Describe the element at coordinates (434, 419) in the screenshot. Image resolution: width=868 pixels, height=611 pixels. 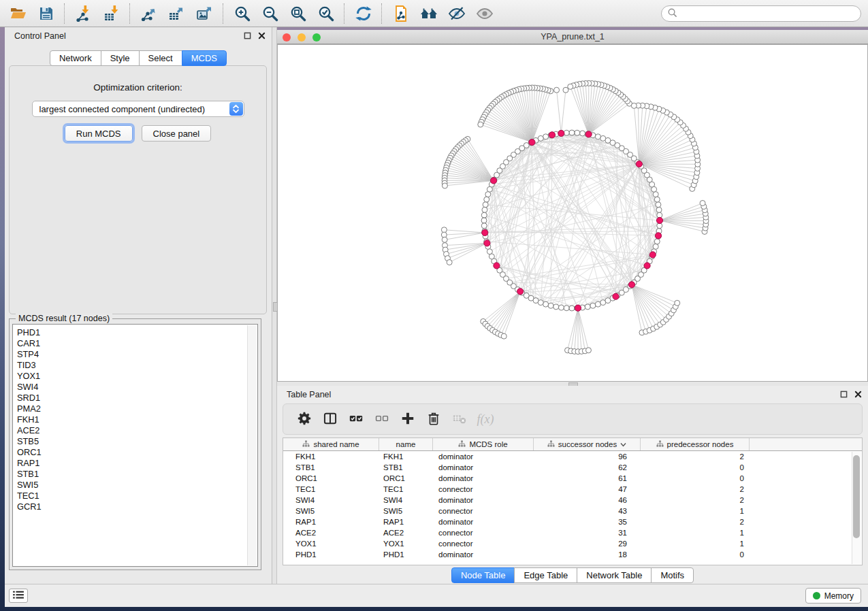
I see `delete-row-button` at that location.